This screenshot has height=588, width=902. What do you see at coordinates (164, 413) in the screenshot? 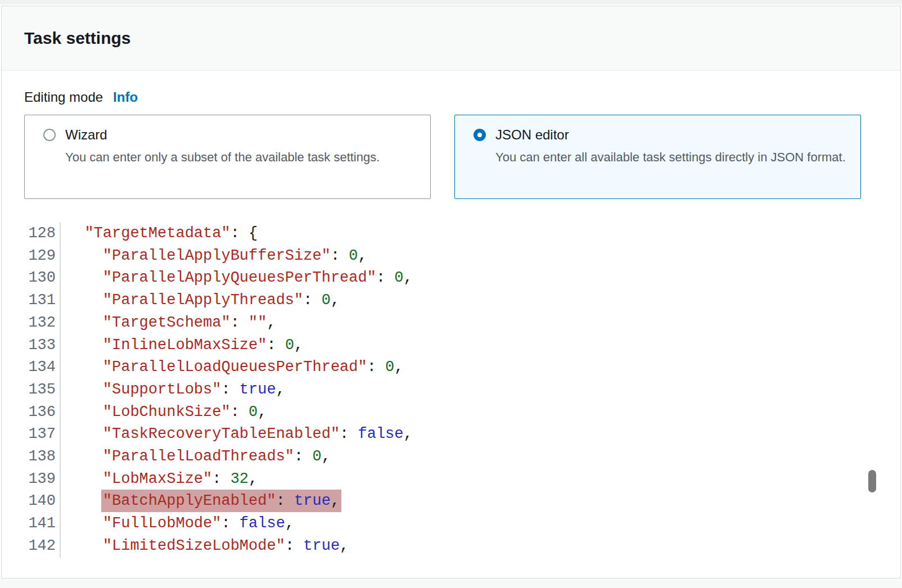
I see `code-text: "LobChunkSize": 0,` at bounding box center [164, 413].